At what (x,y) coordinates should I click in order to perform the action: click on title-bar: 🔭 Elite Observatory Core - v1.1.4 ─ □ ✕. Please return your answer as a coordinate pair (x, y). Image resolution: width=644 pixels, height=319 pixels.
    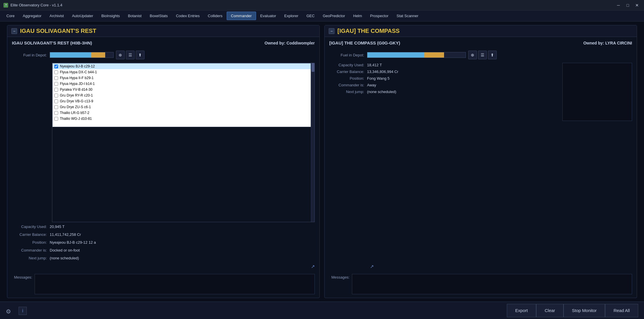
    Looking at the image, I should click on (322, 5).